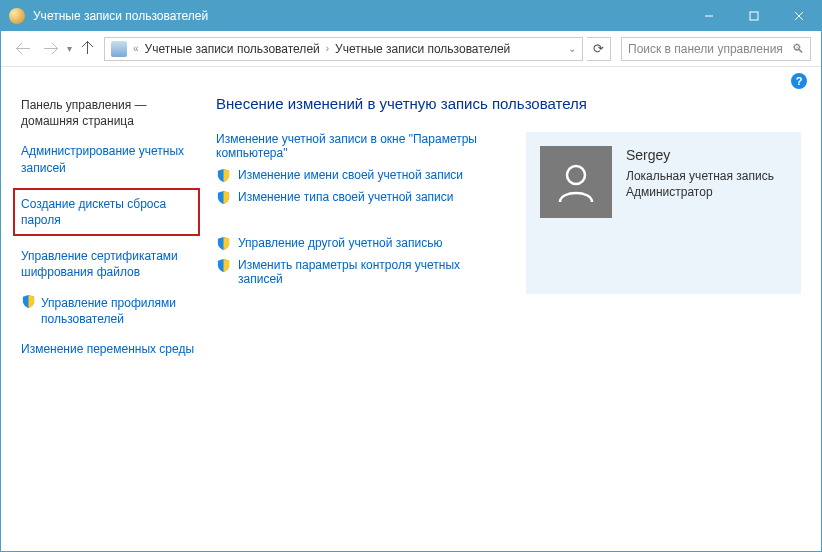  What do you see at coordinates (716, 49) in the screenshot?
I see `search-input: Поиск в панели управления 🔍︎` at bounding box center [716, 49].